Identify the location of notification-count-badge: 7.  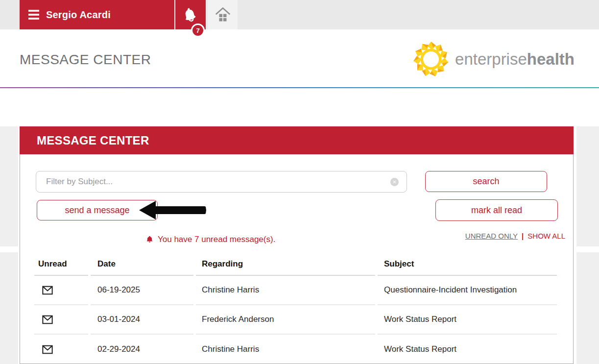
(198, 30).